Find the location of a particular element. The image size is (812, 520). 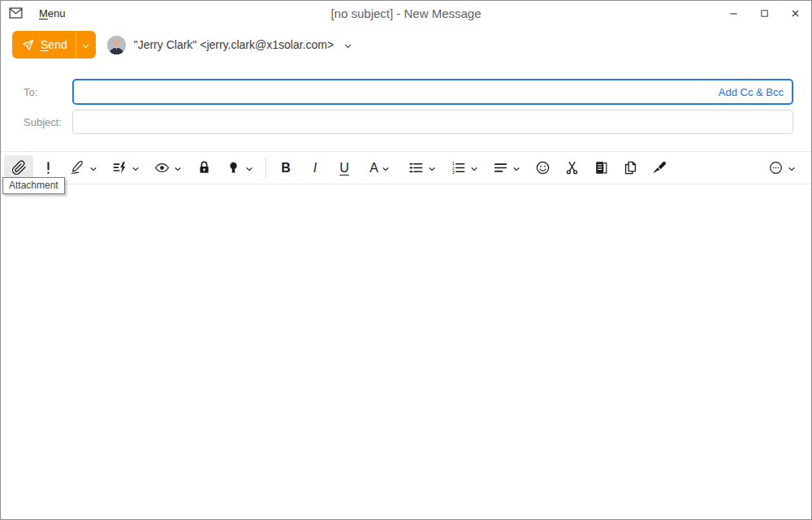

font-icon: A is located at coordinates (374, 168).